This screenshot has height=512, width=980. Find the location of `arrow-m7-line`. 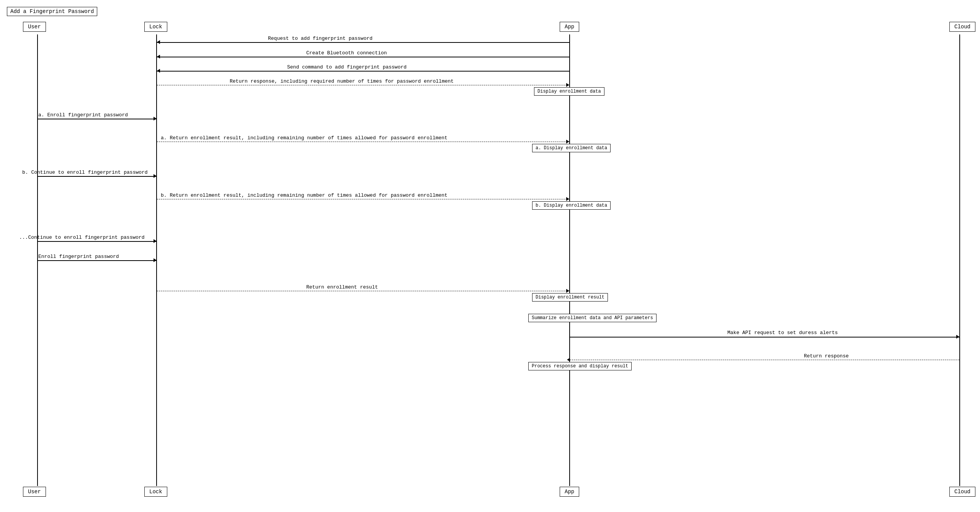

arrow-m7-line is located at coordinates (97, 176).